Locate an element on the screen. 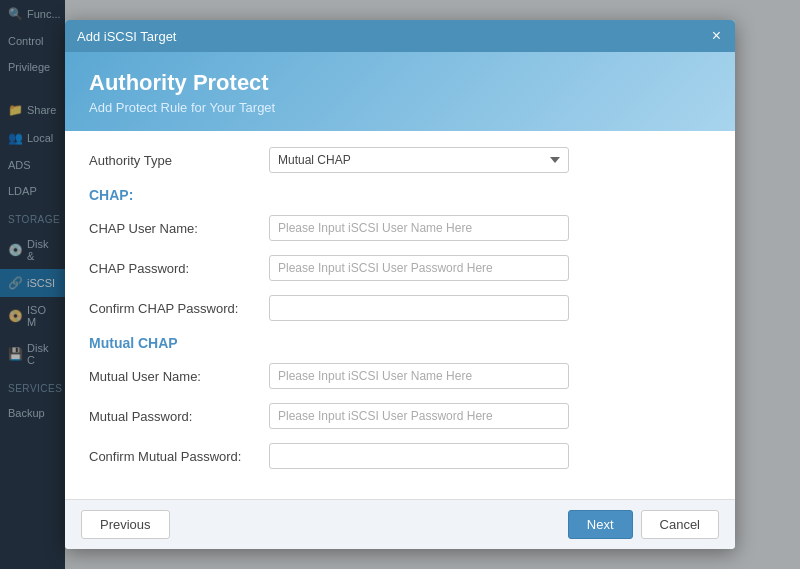 This screenshot has height=569, width=800. mutual-username-row: Mutual User Name: is located at coordinates (400, 376).